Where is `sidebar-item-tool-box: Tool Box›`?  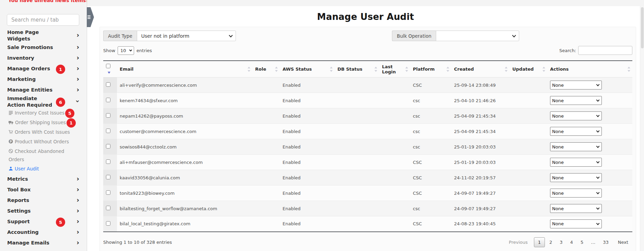 sidebar-item-tool-box: Tool Box› is located at coordinates (43, 190).